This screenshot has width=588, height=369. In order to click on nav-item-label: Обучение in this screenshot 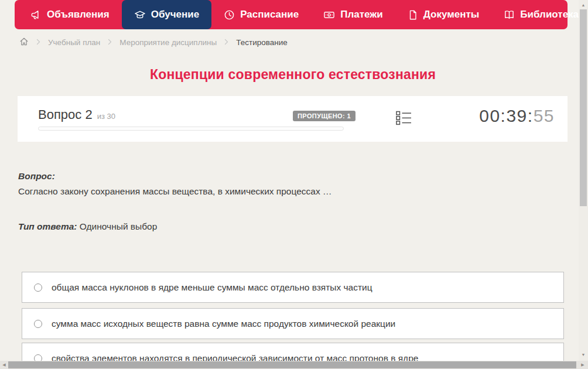, I will do `click(175, 15)`.